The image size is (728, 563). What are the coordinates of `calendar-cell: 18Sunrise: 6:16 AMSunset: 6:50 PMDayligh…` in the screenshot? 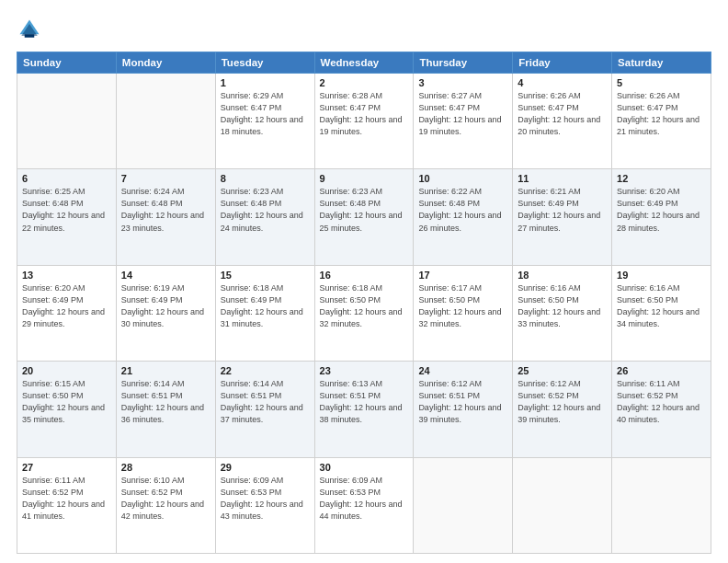 It's located at (563, 313).